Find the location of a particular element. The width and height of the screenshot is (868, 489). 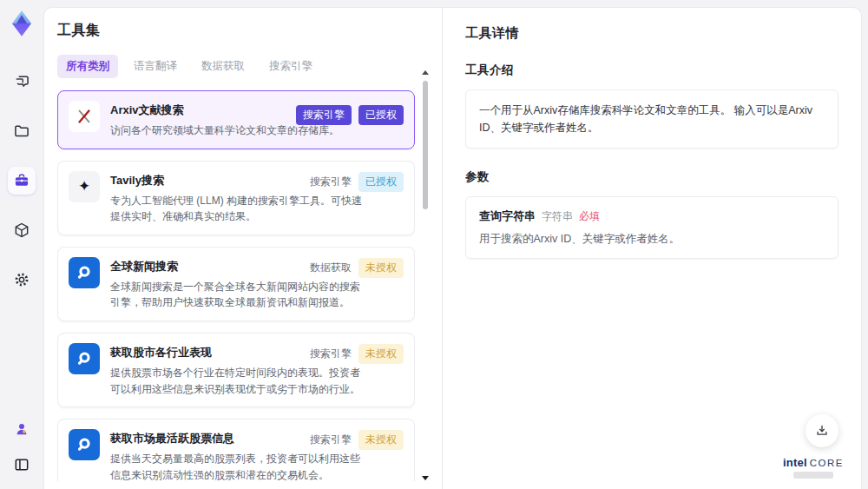

page-title: 工具集 is located at coordinates (250, 31).